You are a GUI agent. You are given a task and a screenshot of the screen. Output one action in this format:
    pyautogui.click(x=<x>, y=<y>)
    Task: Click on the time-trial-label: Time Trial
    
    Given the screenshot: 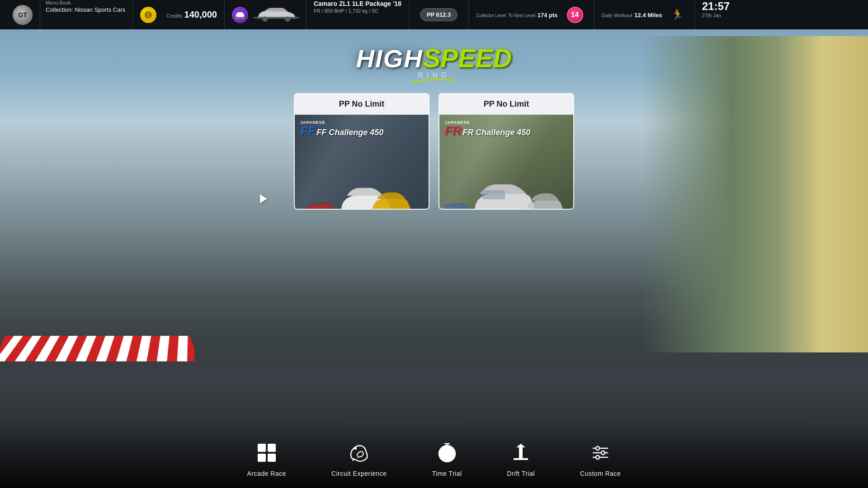 What is the action you would take?
    pyautogui.click(x=447, y=474)
    